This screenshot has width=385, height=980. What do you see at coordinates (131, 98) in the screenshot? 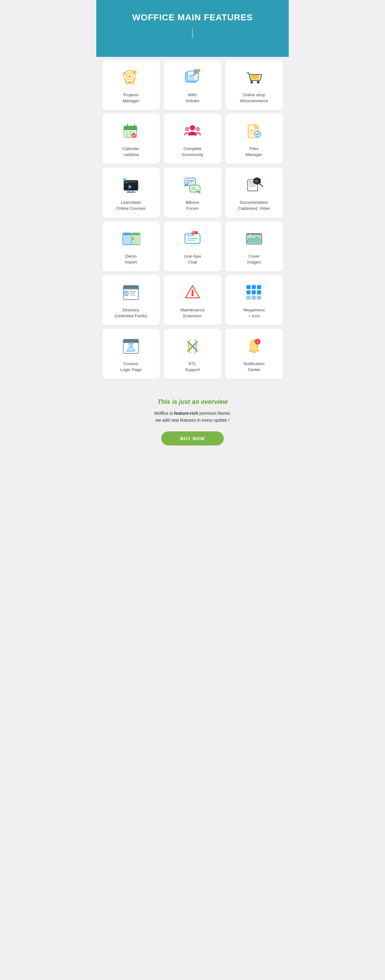
I see `projects-manager-label: Projects Manager` at bounding box center [131, 98].